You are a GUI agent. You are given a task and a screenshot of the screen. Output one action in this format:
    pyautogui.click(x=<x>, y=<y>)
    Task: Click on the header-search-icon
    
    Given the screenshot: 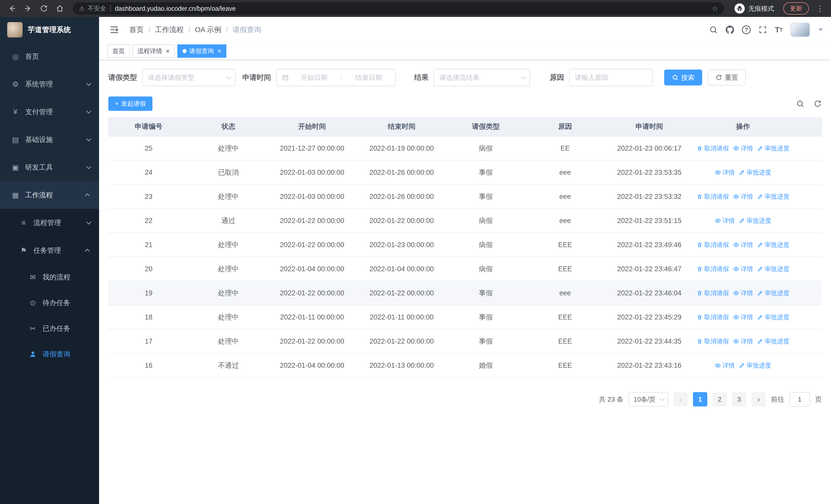 What is the action you would take?
    pyautogui.click(x=714, y=30)
    